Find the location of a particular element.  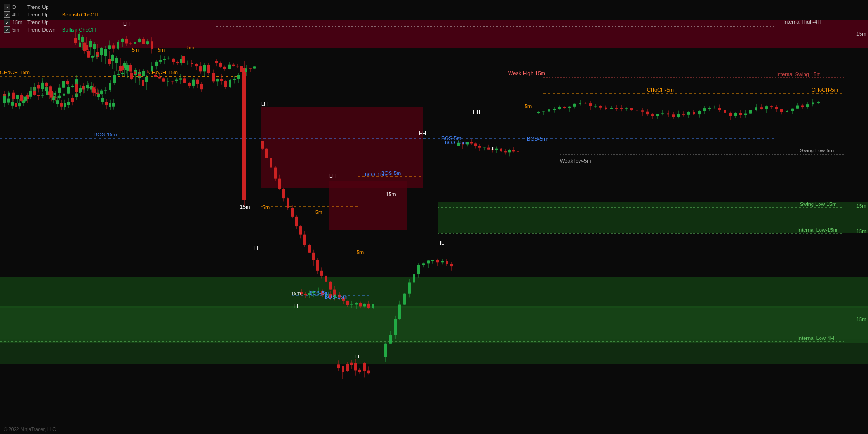

legend-trend-5m: Trend Down is located at coordinates (44, 30).